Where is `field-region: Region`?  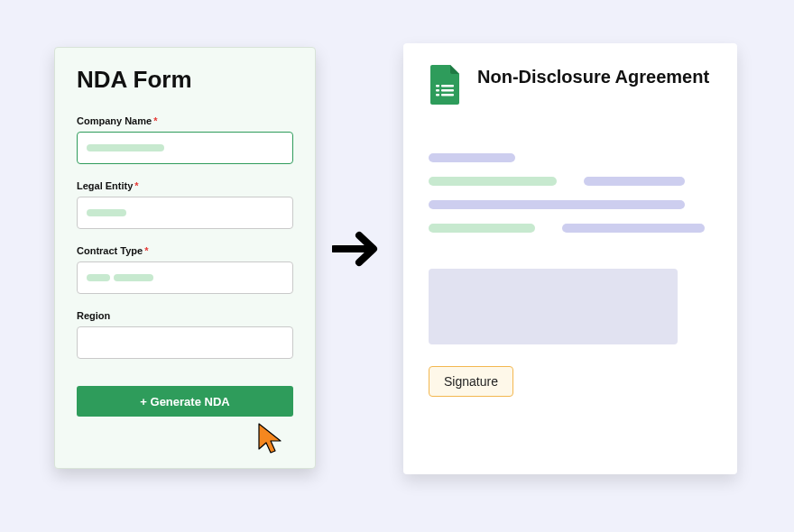 field-region: Region is located at coordinates (185, 335).